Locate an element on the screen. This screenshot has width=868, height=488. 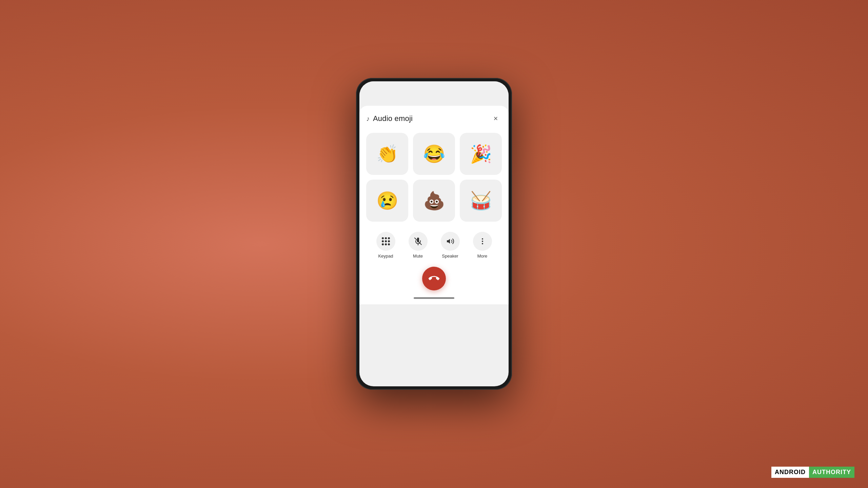
emoji-poop: 💩 is located at coordinates (434, 201).